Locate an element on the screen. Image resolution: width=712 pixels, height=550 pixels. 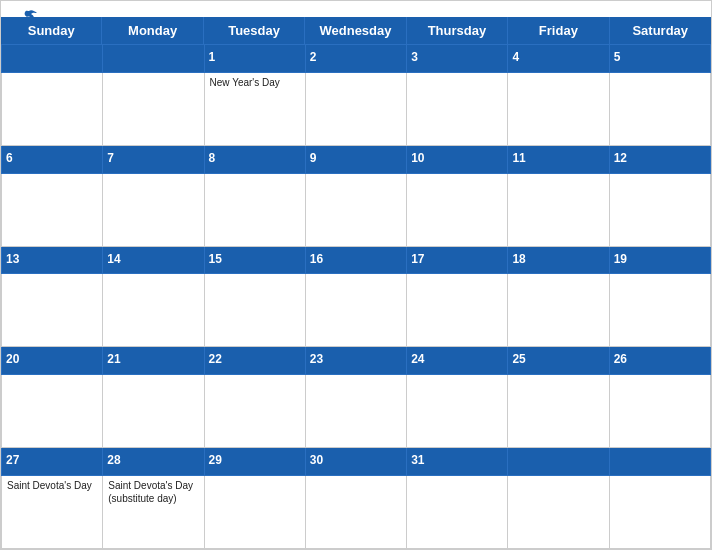
cell-w3-d3-num: 15 is located at coordinates (254, 260).